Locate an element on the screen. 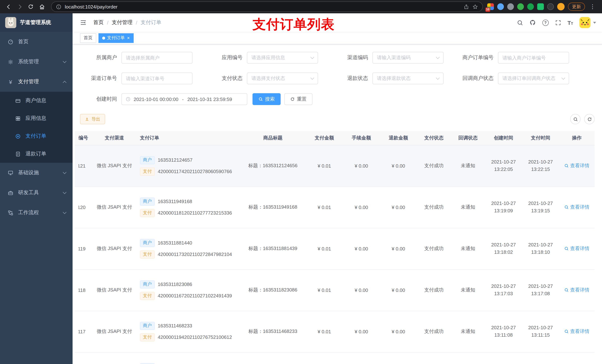  share-icon is located at coordinates (466, 7).